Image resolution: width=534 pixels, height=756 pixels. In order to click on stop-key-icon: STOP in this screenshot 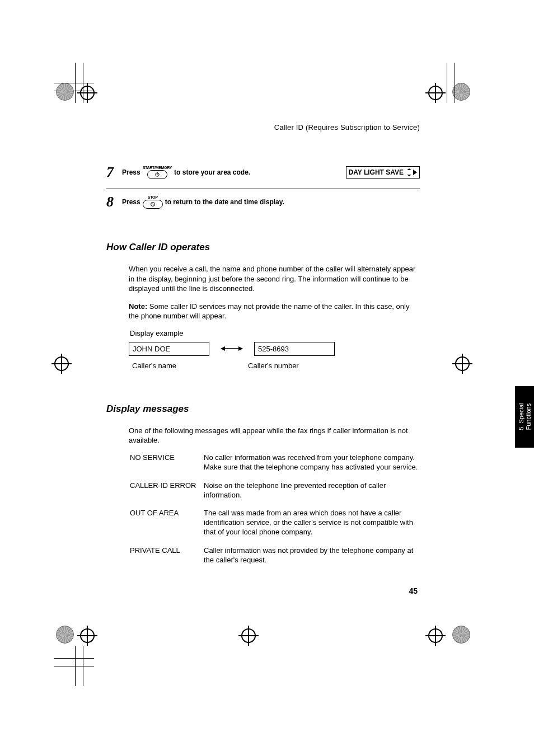, I will do `click(153, 202)`.